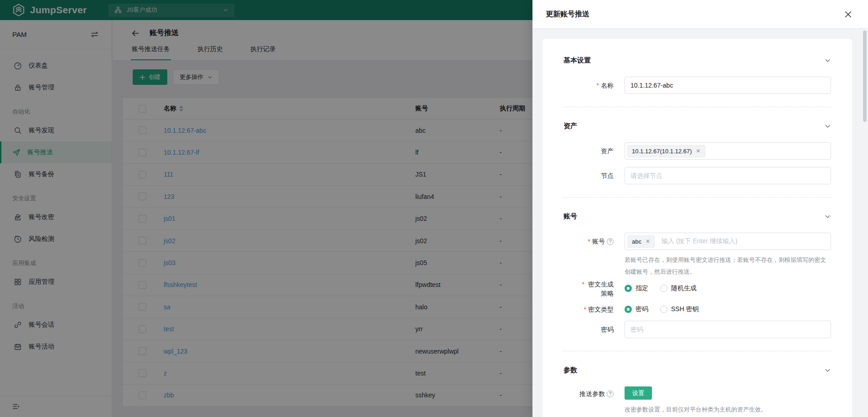 The height and width of the screenshot is (417, 868). Describe the element at coordinates (698, 151) in the screenshot. I see `asset-field-row: 资产 10.1.12.67(10.1.12.67) ✕` at that location.